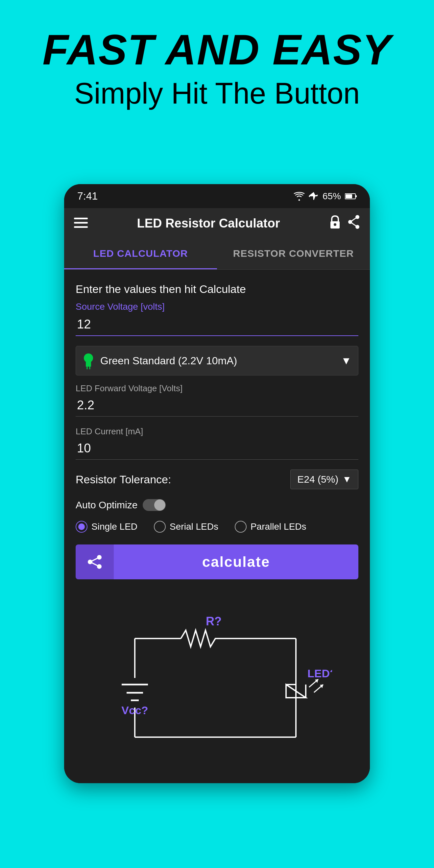  What do you see at coordinates (217, 562) in the screenshot?
I see `action-buttons: calculate` at bounding box center [217, 562].